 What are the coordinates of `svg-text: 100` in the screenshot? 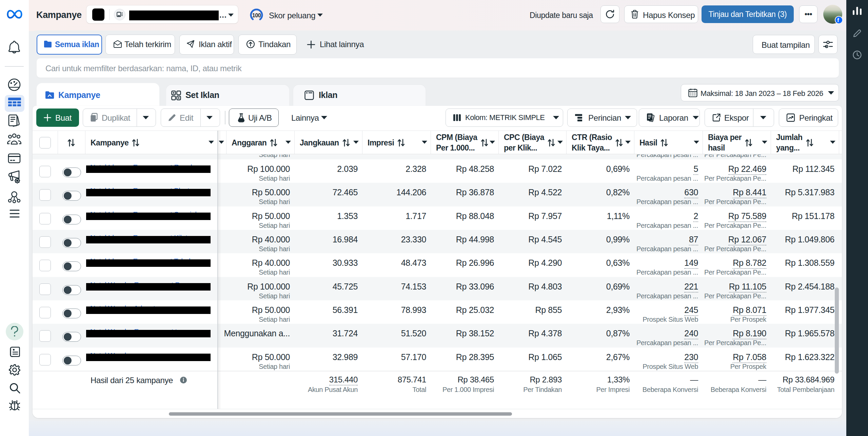 It's located at (257, 16).